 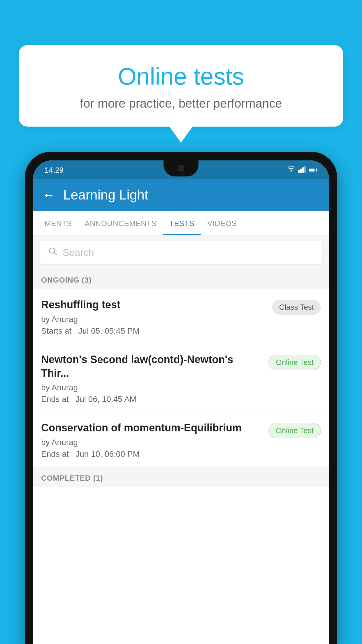 I want to click on section-ongoing-header: ONGOING (3), so click(x=181, y=279).